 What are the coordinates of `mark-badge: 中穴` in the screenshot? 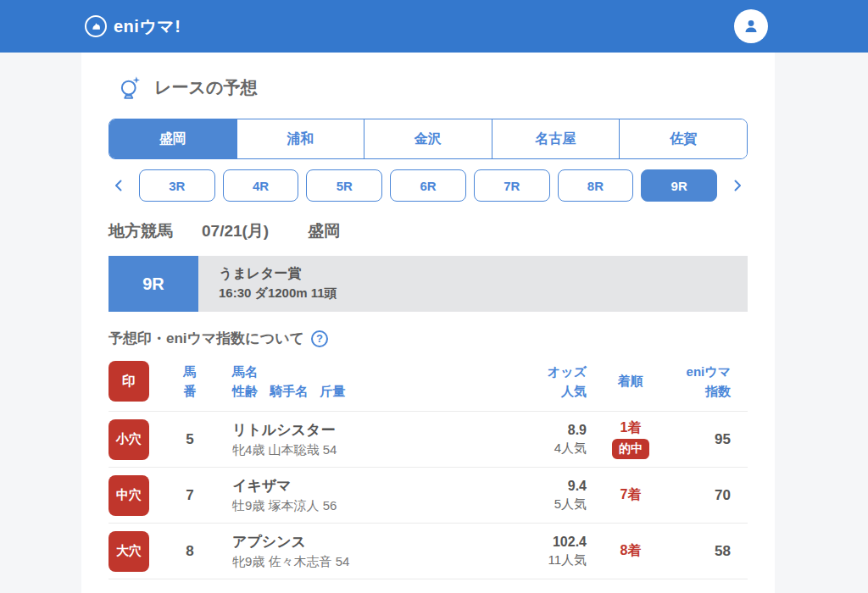 It's located at (129, 496).